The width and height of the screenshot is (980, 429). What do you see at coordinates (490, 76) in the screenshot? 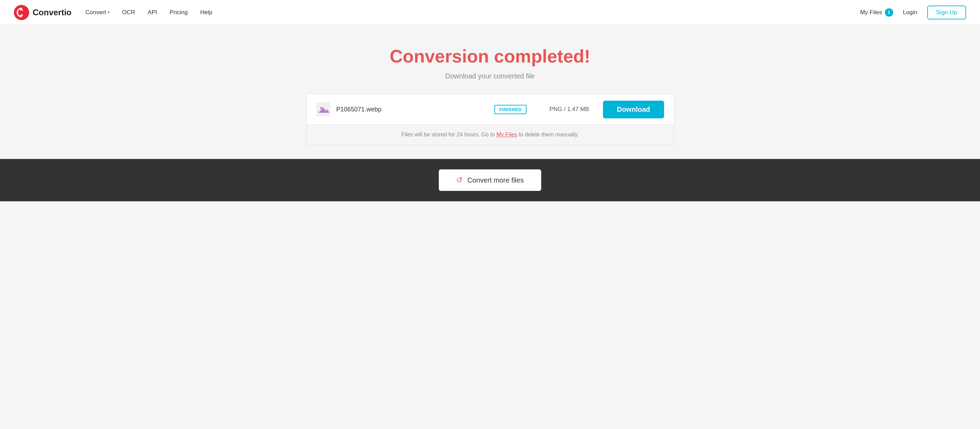
I see `hero-subtitle: Download your converted file` at bounding box center [490, 76].